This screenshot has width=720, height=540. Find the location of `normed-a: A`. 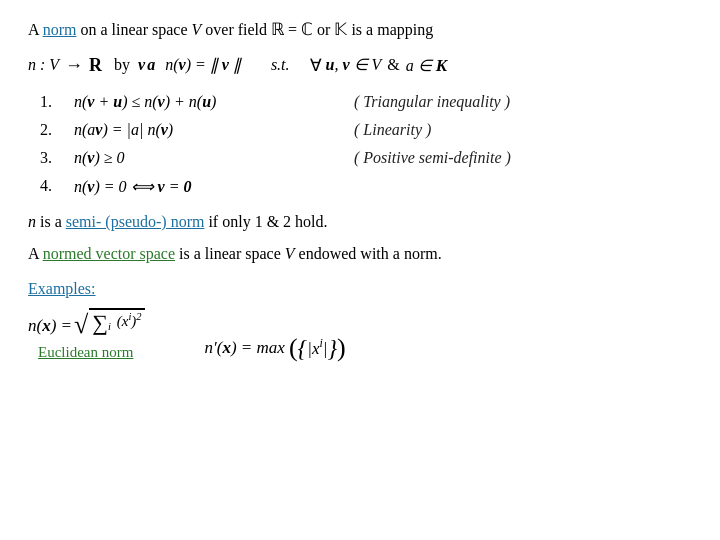

normed-a: A is located at coordinates (36, 254).